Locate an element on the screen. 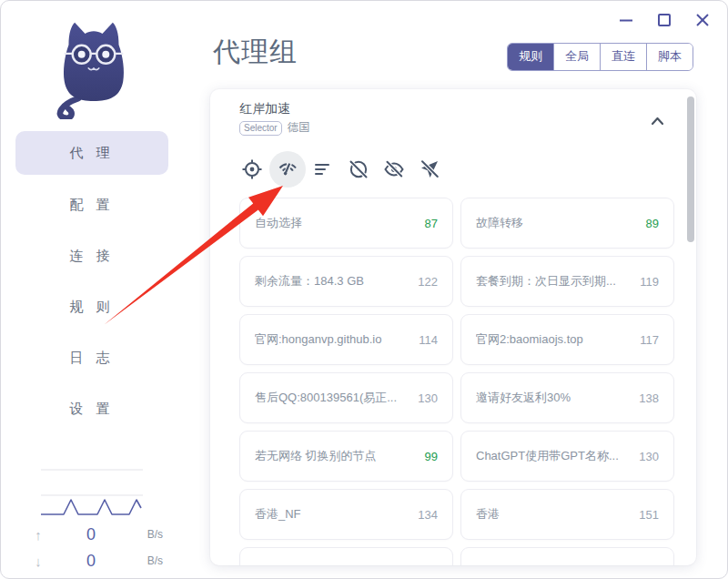 This screenshot has height=579, width=728. latency-value: 151 is located at coordinates (649, 515).